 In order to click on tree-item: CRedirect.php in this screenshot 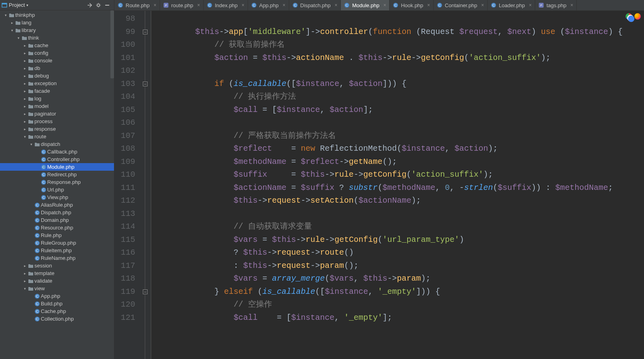, I will do `click(57, 174)`.